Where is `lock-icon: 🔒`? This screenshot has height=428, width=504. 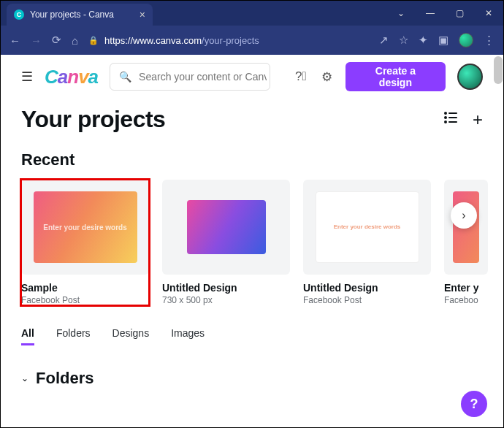
lock-icon: 🔒 is located at coordinates (93, 41).